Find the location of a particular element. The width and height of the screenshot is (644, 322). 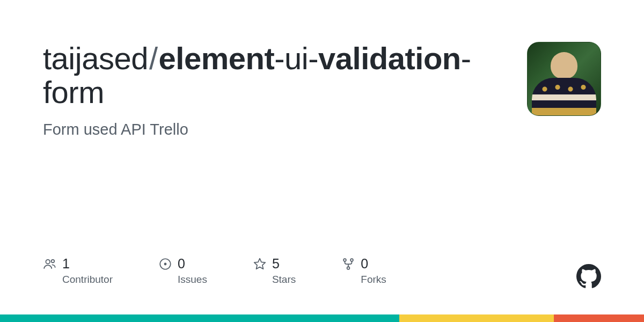

stat-top: 1 is located at coordinates (78, 264).